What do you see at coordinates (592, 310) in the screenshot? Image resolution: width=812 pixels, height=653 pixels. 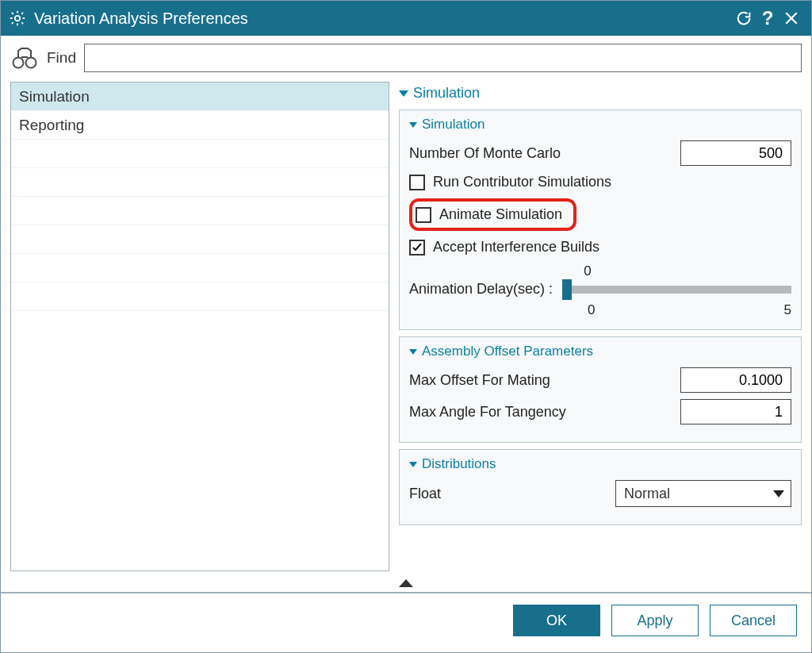 I see `slider-min: 0` at bounding box center [592, 310].